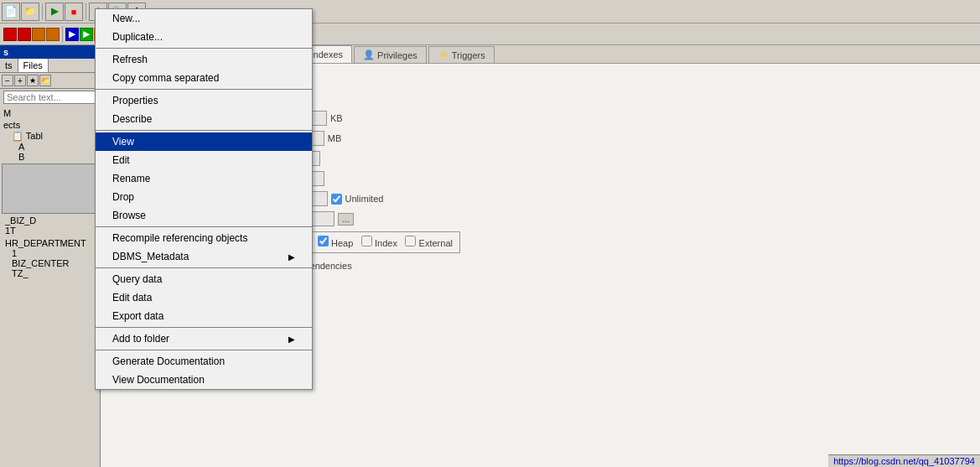 This screenshot has width=980, height=467. What do you see at coordinates (436, 243) in the screenshot?
I see `external-label: External` at bounding box center [436, 243].